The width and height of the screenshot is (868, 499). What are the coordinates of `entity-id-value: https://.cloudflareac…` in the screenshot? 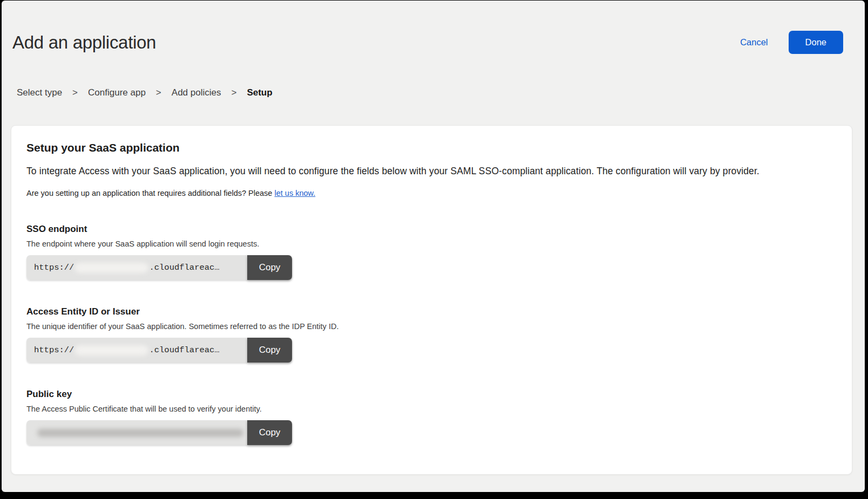 It's located at (137, 350).